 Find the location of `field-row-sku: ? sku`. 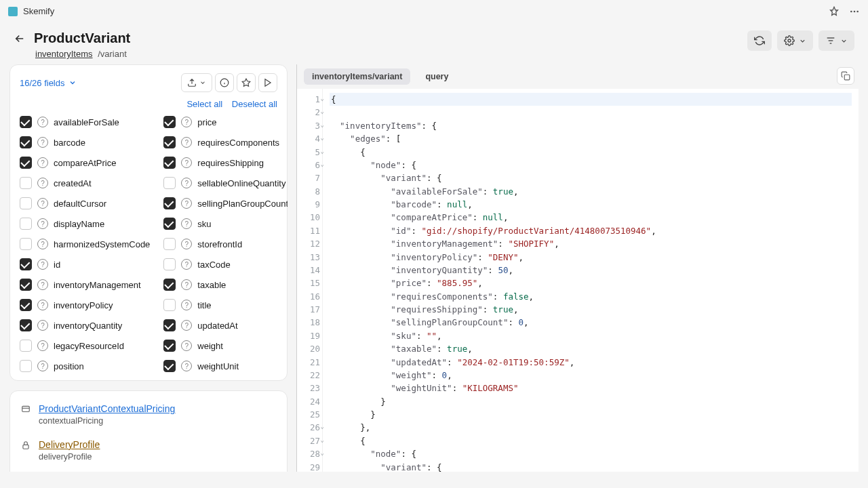

field-row-sku: ? sku is located at coordinates (225, 224).